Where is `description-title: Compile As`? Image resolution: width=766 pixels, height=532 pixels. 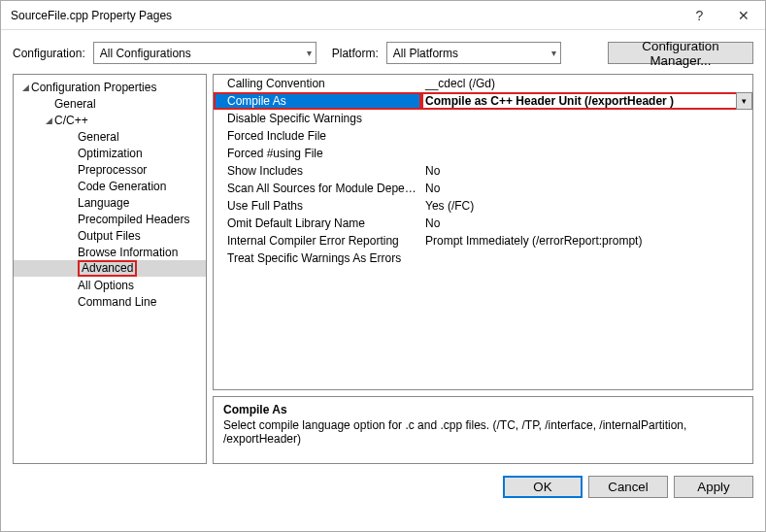
description-title: Compile As is located at coordinates (483, 410).